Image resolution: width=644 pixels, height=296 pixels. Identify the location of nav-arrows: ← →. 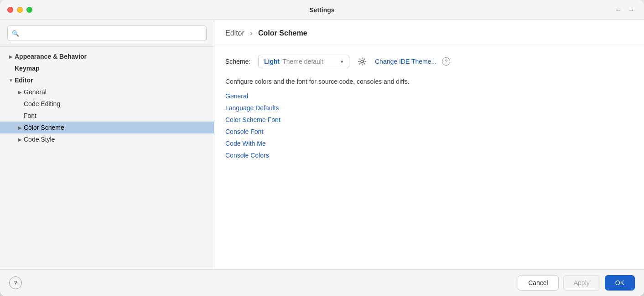
(625, 10).